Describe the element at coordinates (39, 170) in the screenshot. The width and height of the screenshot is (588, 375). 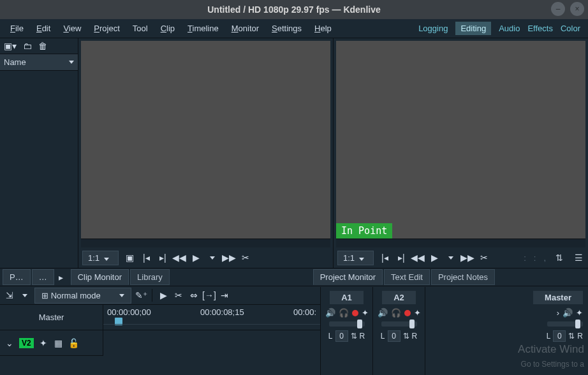
I see `bin-body` at that location.